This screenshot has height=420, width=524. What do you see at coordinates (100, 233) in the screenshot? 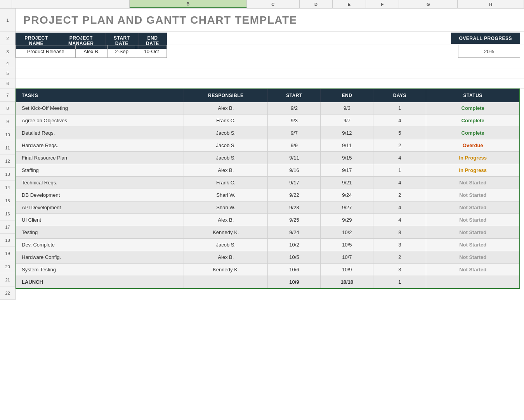
I see `task-name: Testing` at bounding box center [100, 233].